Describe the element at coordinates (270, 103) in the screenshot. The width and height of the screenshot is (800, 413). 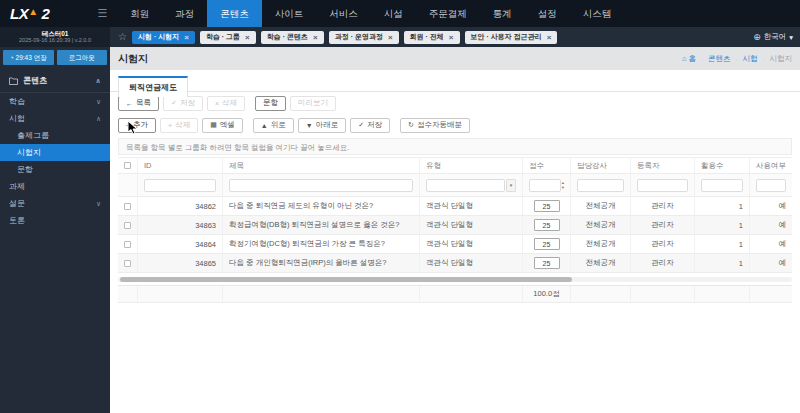
I see `button-label: 문항` at that location.